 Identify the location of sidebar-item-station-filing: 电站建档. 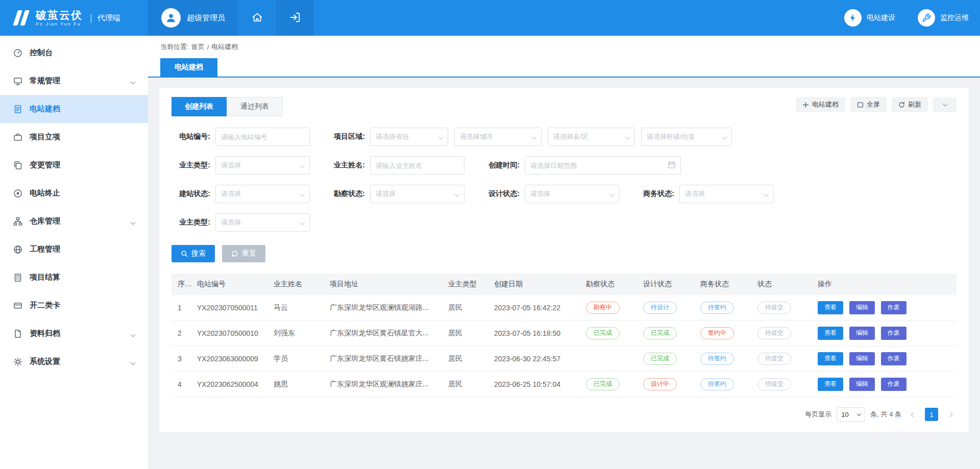
(74, 109).